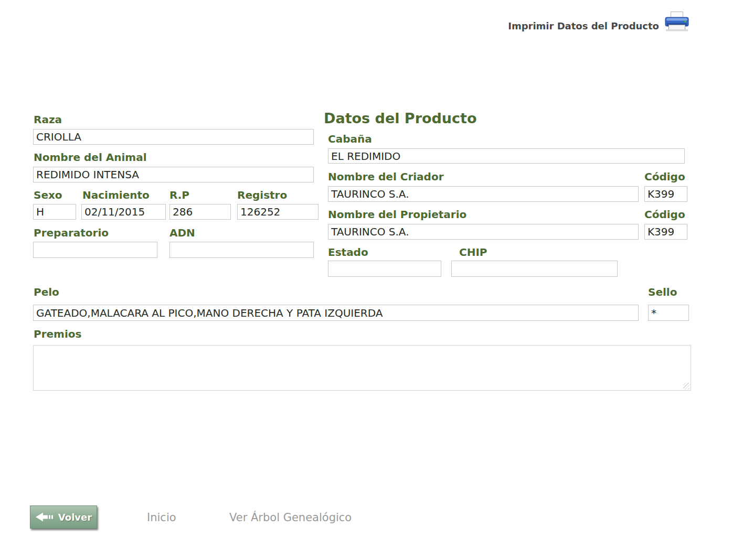 Image resolution: width=732 pixels, height=560 pixels. What do you see at coordinates (241, 250) in the screenshot?
I see `adn-field` at bounding box center [241, 250].